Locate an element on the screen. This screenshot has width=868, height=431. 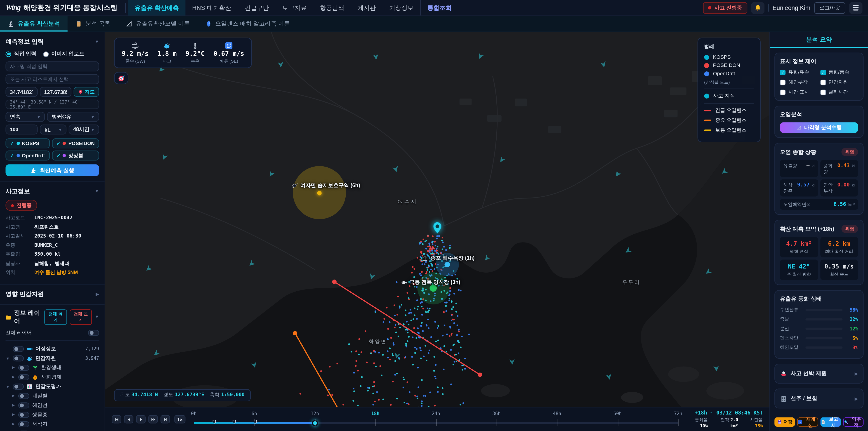
nav-item: 유출유 확산예측 is located at coordinates (157, 8).